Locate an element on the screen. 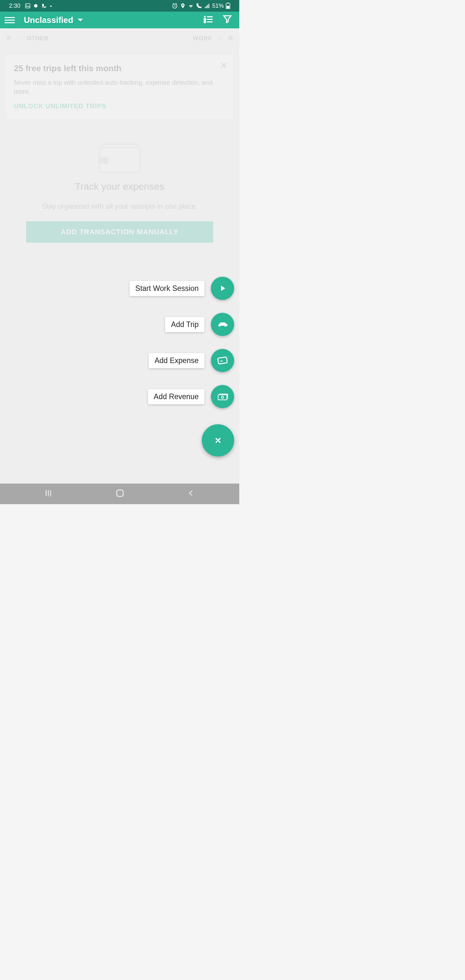 Image resolution: width=465 pixels, height=980 pixels. list-icon is located at coordinates (208, 20).